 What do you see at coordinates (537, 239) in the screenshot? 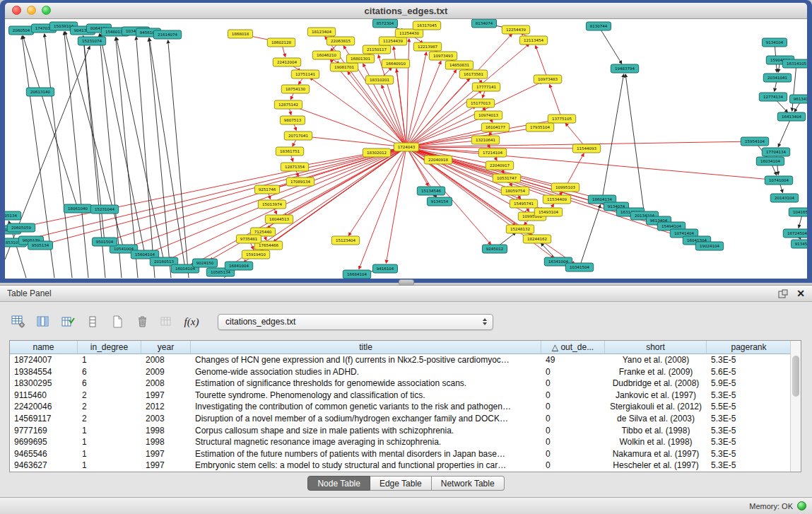
I see `graph-node: 18244162` at bounding box center [537, 239].